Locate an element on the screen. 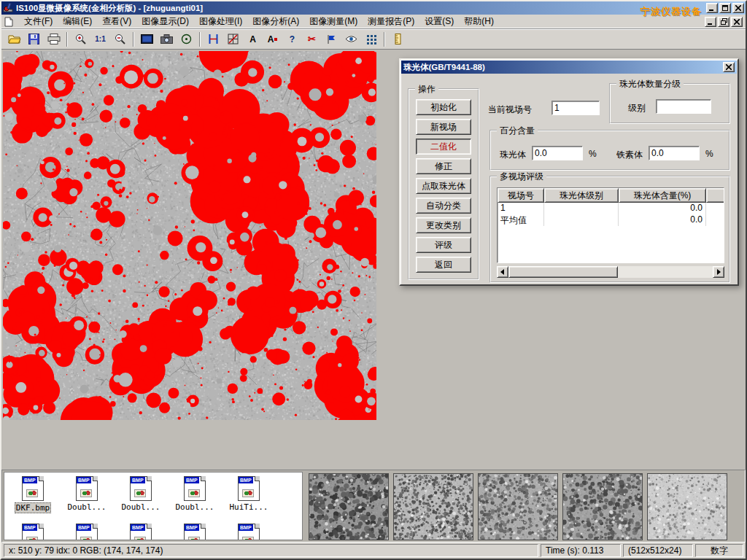 The image size is (747, 560). table-cell: 0.0 is located at coordinates (662, 220).